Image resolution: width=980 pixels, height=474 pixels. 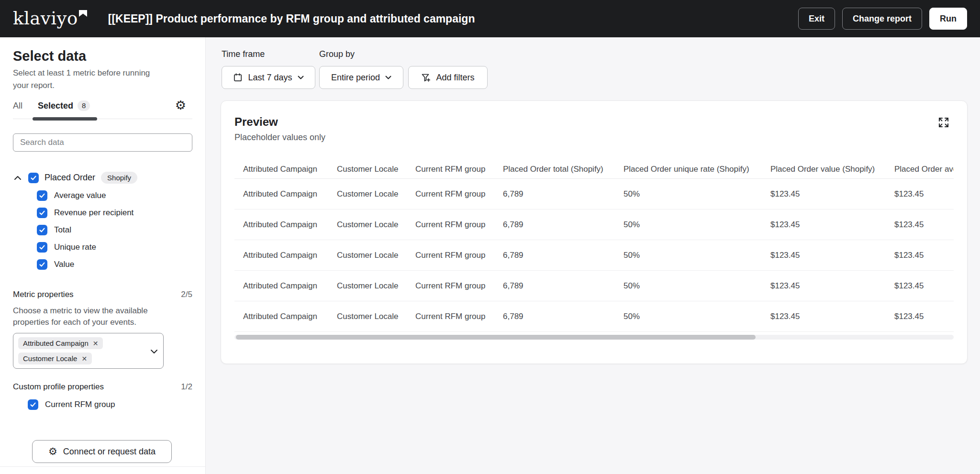 What do you see at coordinates (56, 343) in the screenshot?
I see `chip-label: Attributed Campaign` at bounding box center [56, 343].